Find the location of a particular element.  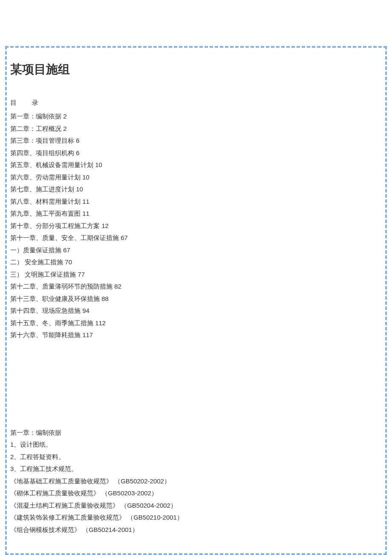

toc-entry: 第十五章、冬、雨季施工措施 112 is located at coordinates (196, 323).